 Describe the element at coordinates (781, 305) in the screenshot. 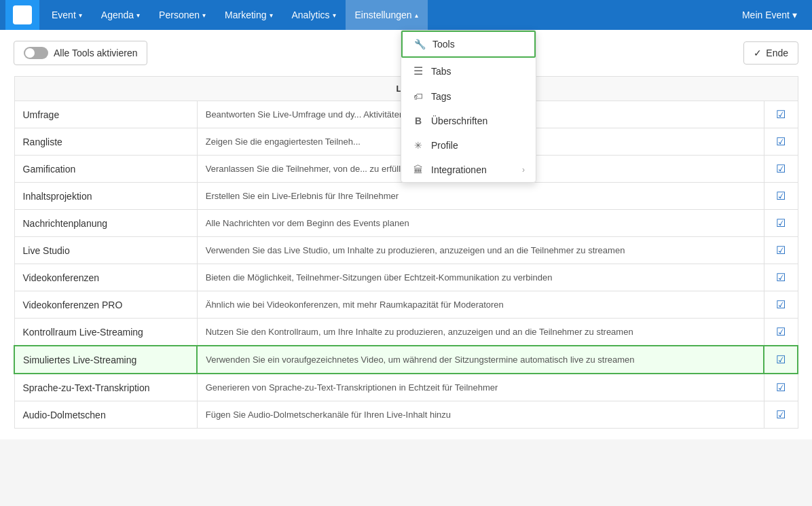

I see `tool-checkbox-videokonferenzen-pro: ☑` at that location.